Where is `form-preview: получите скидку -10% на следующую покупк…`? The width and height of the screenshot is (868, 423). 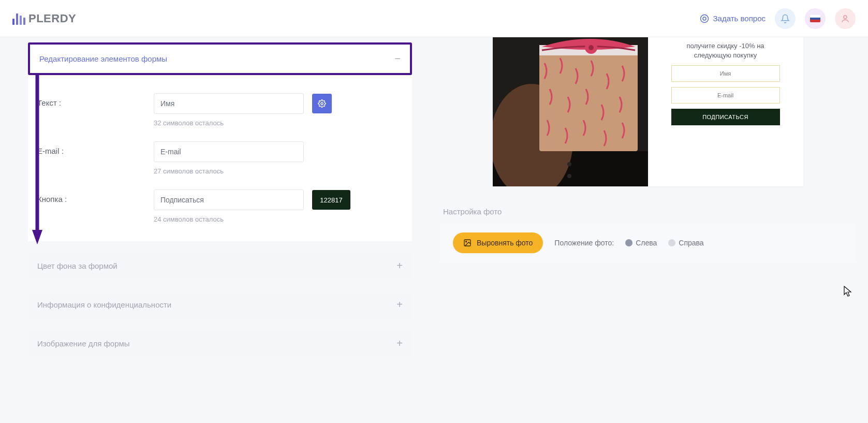 form-preview: получите скидку -10% на следующую покупк… is located at coordinates (648, 112).